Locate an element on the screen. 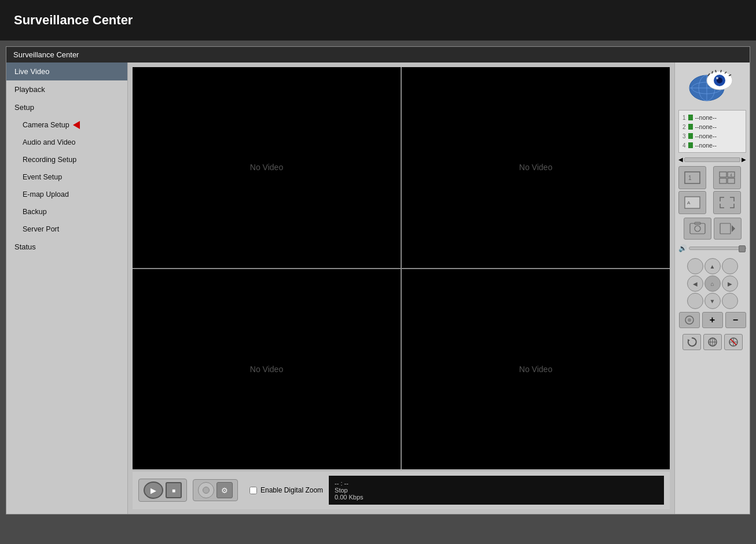 Image resolution: width=756 pixels, height=544 pixels. digital-zoom-label: Enable Digital Zoom is located at coordinates (292, 490).